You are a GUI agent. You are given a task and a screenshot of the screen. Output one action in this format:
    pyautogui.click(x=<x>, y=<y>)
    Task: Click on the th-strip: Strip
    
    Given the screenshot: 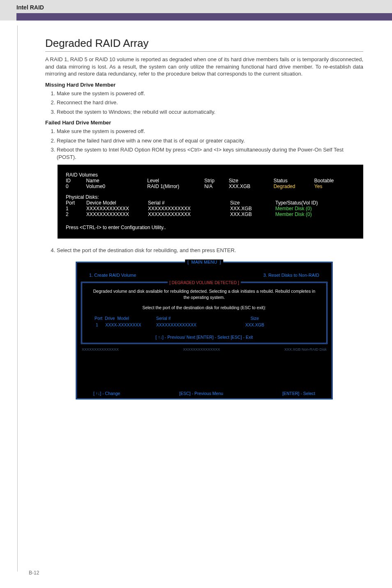 What is the action you would take?
    pyautogui.click(x=217, y=181)
    